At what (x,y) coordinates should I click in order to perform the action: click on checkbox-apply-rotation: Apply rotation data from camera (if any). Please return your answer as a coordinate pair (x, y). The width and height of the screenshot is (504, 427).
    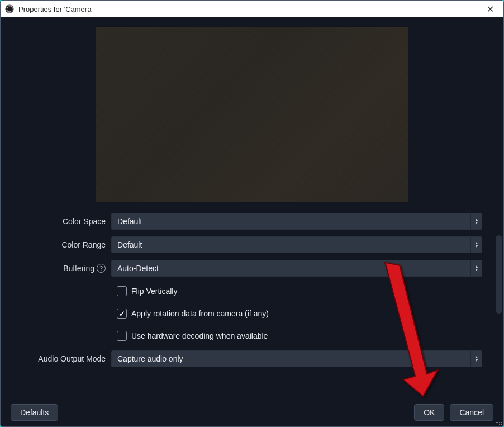
    Looking at the image, I should click on (246, 314).